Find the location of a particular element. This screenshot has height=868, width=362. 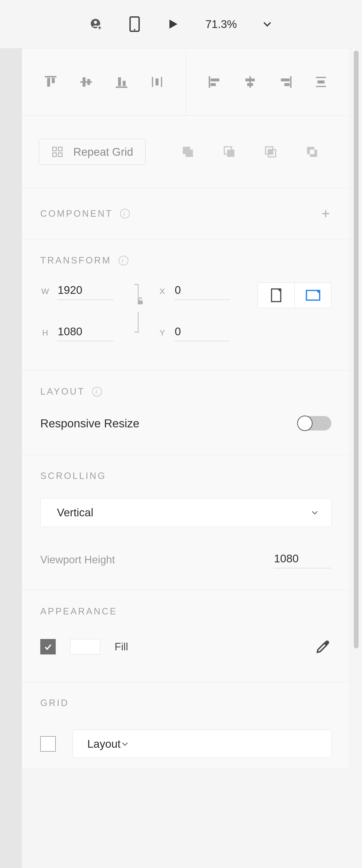

scrolling-title: SCROLLING is located at coordinates (73, 476).